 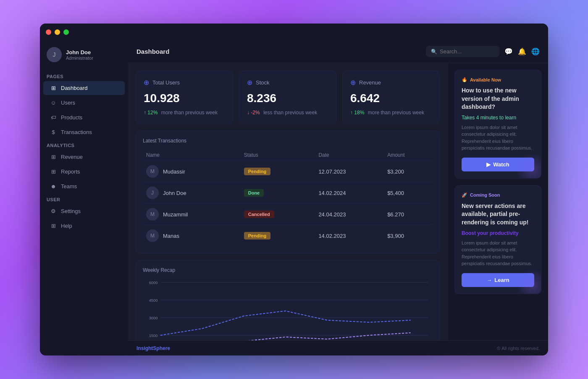 What do you see at coordinates (288, 171) in the screenshot?
I see `table-row: M Mudassir Pending 12.07.2023 $3,200` at bounding box center [288, 171].